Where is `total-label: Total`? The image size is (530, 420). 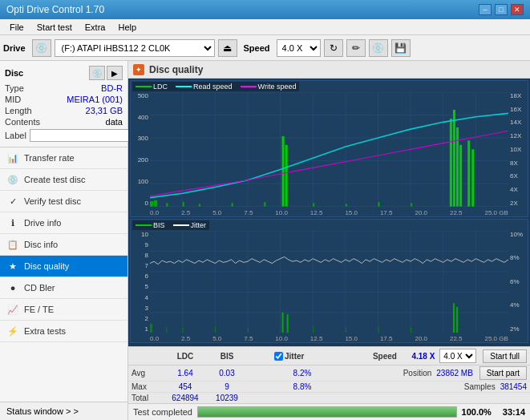 total-label: Total is located at coordinates (148, 398).